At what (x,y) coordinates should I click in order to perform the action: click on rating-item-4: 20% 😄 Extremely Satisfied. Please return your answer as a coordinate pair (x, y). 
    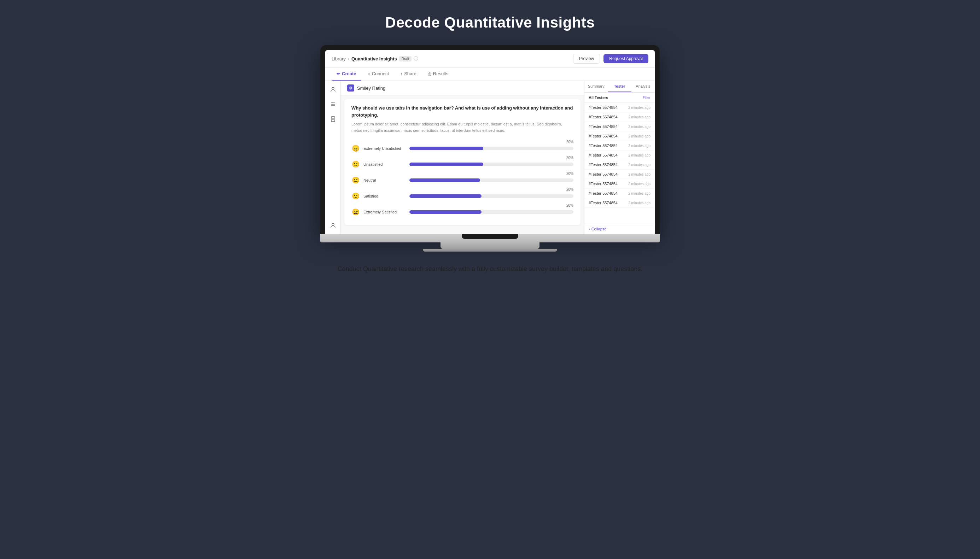
    Looking at the image, I should click on (462, 210).